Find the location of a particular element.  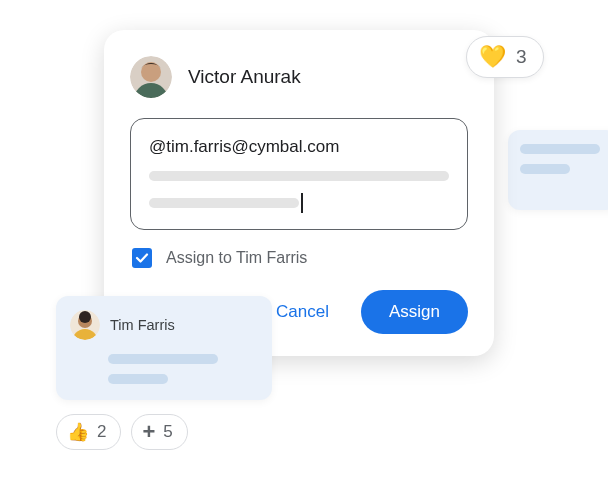

user-suggestion-card: Tim Farris is located at coordinates (164, 348).